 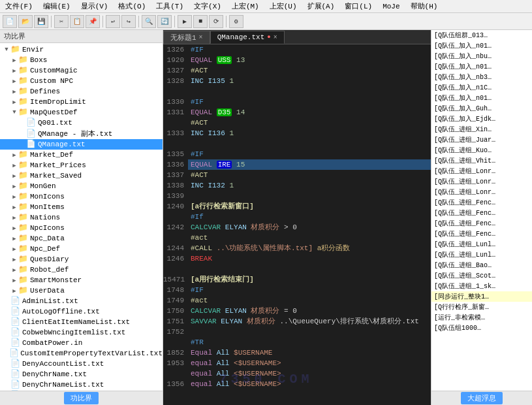 What do you see at coordinates (482, 98) in the screenshot?
I see `right-item-6: [Q队伍_加入_n01…` at bounding box center [482, 98].